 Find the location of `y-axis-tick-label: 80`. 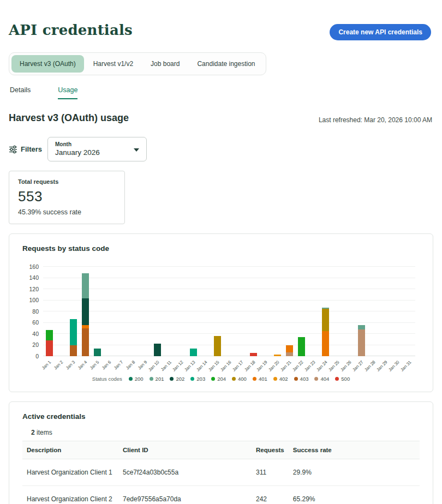

y-axis-tick-label: 80 is located at coordinates (30, 312).